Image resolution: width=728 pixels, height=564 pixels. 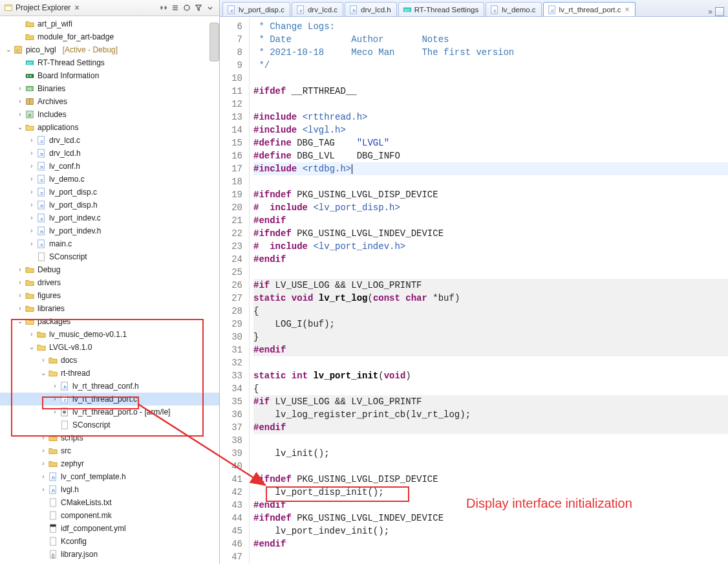 What do you see at coordinates (110, 503) in the screenshot?
I see `tree-item-cmake: CMakeLists.txt` at bounding box center [110, 503].